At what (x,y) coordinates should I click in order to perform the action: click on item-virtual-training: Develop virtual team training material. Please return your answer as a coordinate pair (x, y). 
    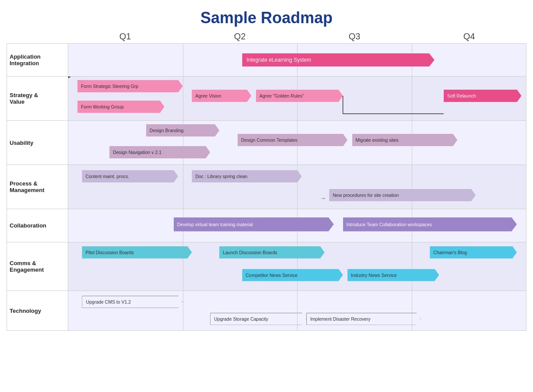
    Looking at the image, I should click on (254, 224).